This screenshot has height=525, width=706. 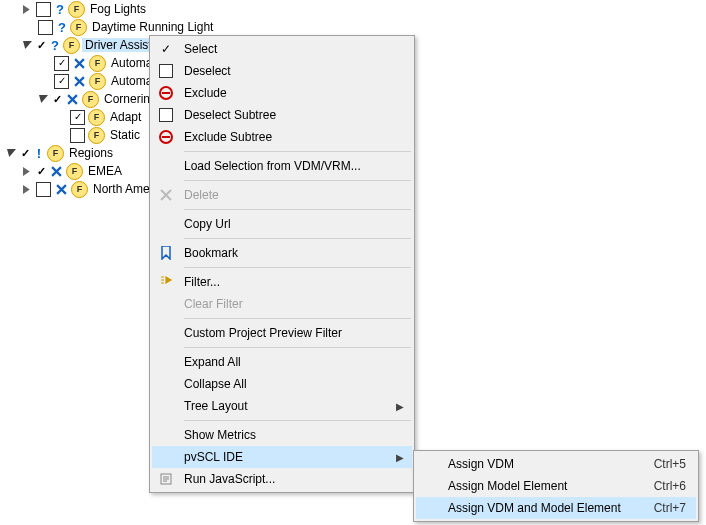 I want to click on script-icon, so click(x=166, y=479).